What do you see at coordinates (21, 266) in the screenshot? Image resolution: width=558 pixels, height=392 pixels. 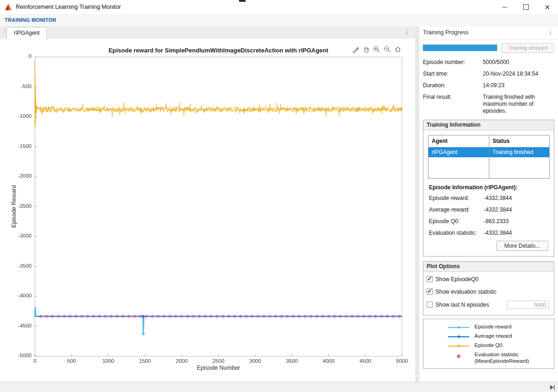 I see `y-tick-label: -3500` at bounding box center [21, 266].